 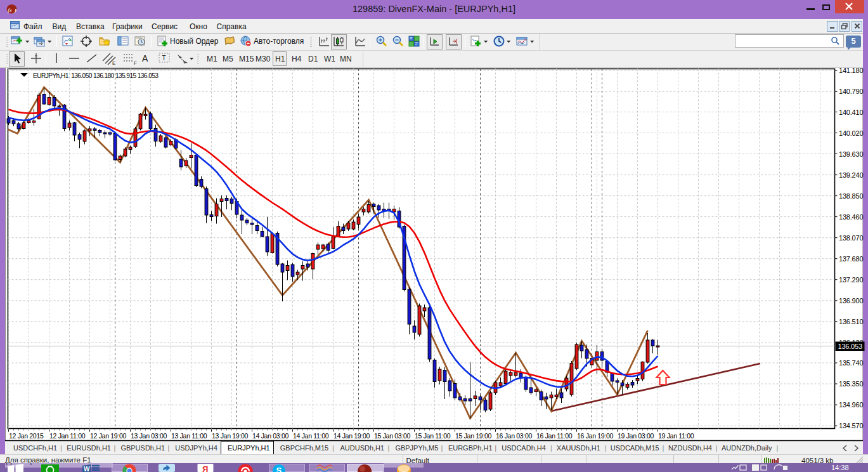 I want to click on svg-text: 13 Jan 19:00, so click(x=230, y=436).